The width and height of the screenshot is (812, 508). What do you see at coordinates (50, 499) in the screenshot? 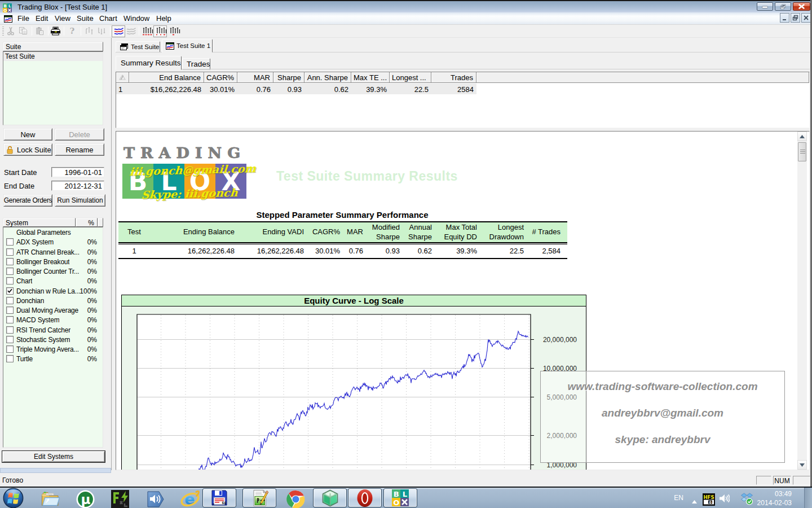
I see `taskbar-explorer-icon` at bounding box center [50, 499].